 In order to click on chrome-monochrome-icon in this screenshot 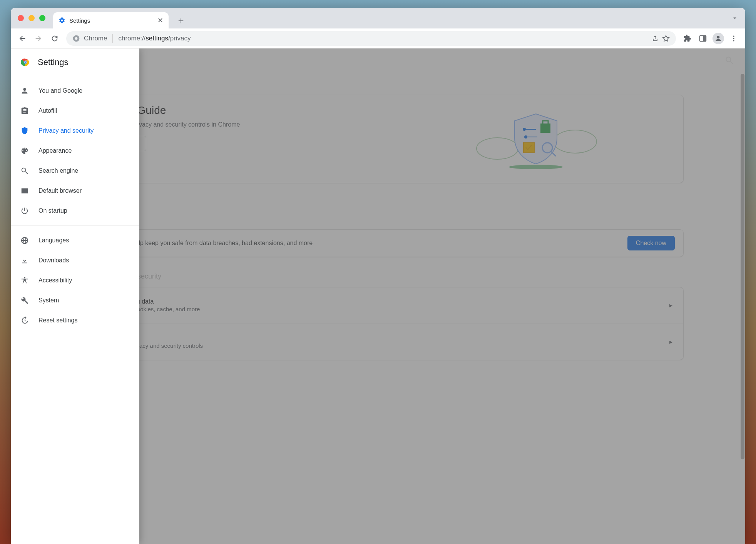, I will do `click(76, 38)`.